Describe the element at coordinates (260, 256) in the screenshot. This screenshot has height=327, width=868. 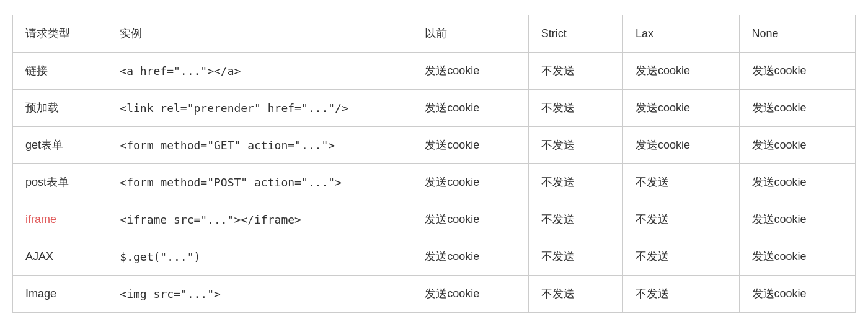
I see `cell-example: $.get("...")` at that location.